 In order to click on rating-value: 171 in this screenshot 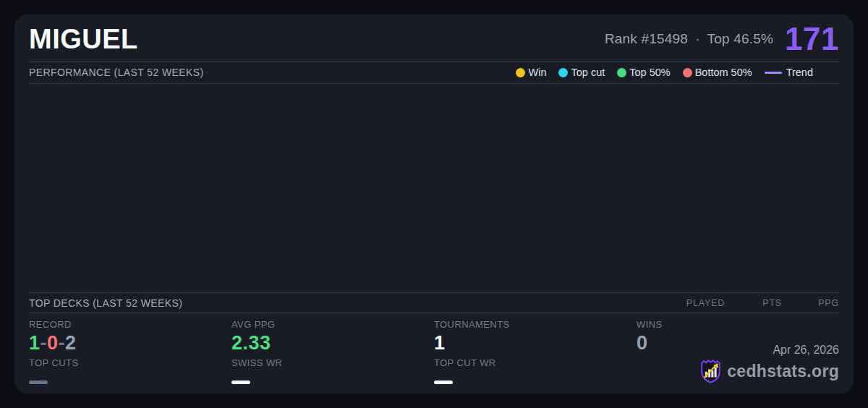, I will do `click(812, 39)`.